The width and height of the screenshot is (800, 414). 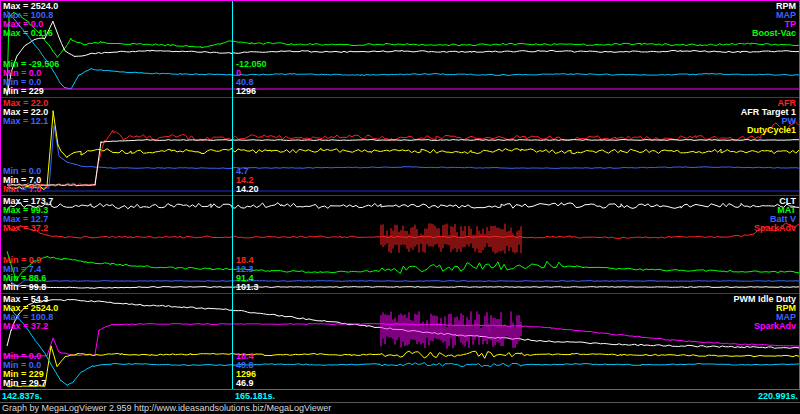 What do you see at coordinates (252, 92) in the screenshot?
I see `cursor-value: 1296` at bounding box center [252, 92].